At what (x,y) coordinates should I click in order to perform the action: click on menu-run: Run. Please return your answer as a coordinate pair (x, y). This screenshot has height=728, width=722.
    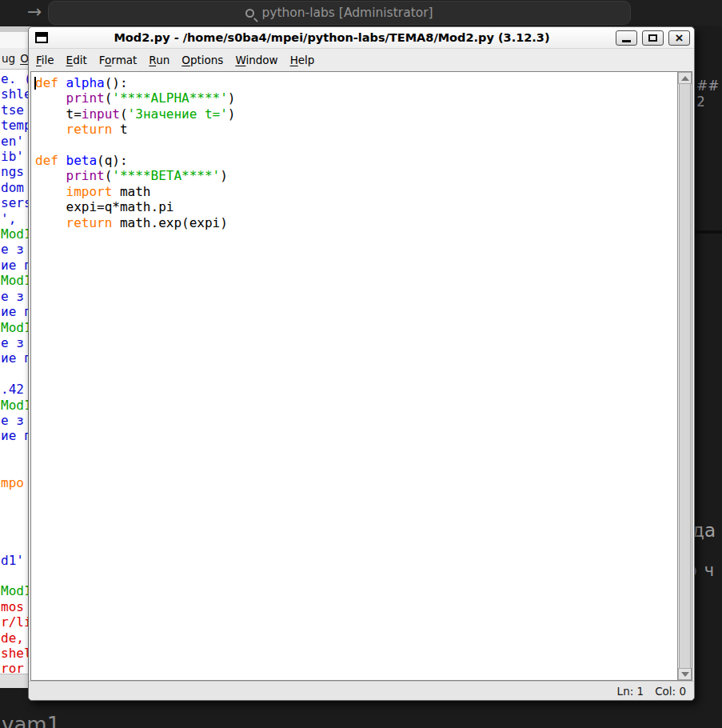
    Looking at the image, I should click on (159, 60).